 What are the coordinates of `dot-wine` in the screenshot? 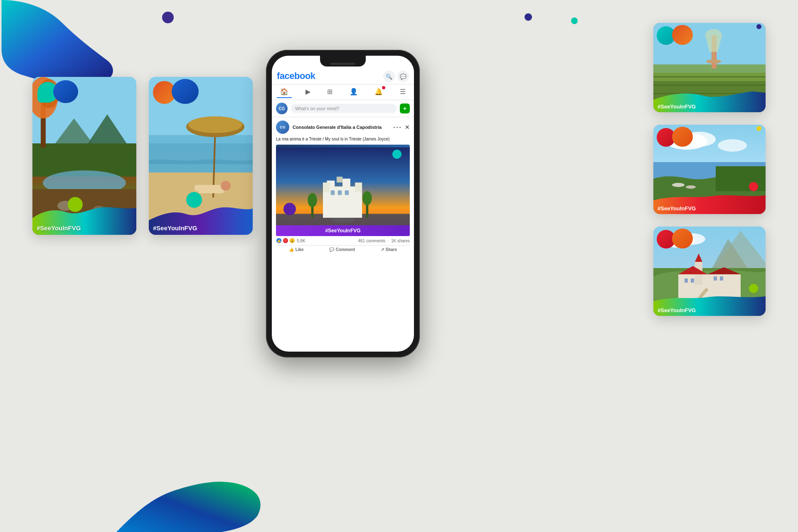 It's located at (759, 27).